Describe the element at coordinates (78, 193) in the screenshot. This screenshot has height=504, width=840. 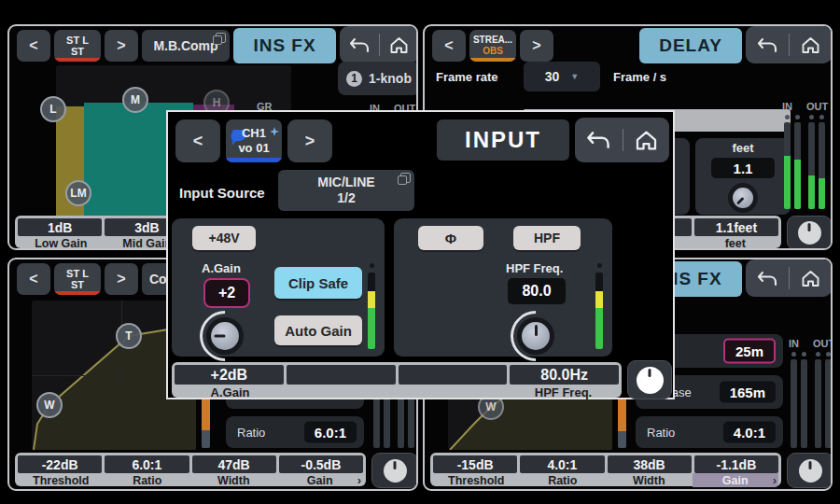
I see `band-node-lm: LM` at that location.